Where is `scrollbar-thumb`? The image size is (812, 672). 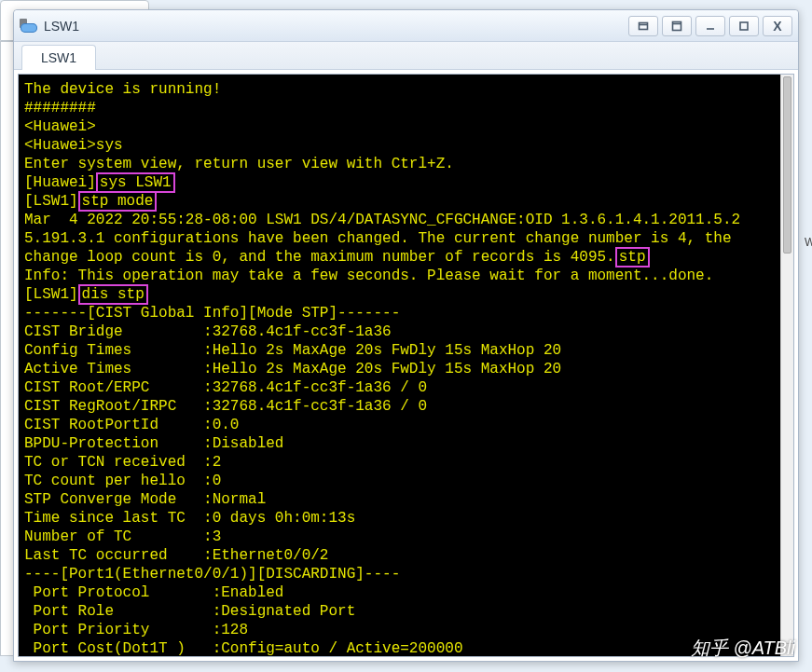
scrollbar-thumb is located at coordinates (787, 165).